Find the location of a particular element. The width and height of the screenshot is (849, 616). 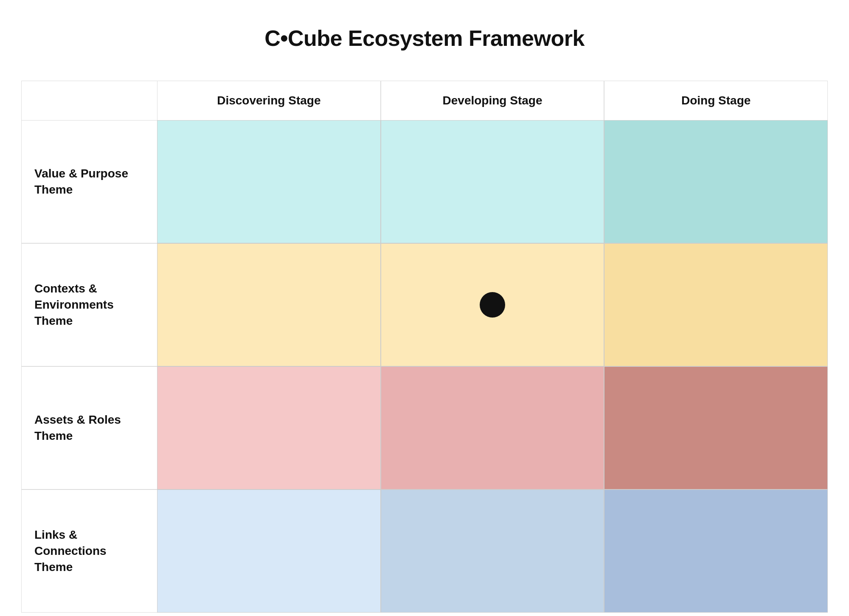

row-label-value-purpose: Value & PurposeTheme is located at coordinates (89, 182).